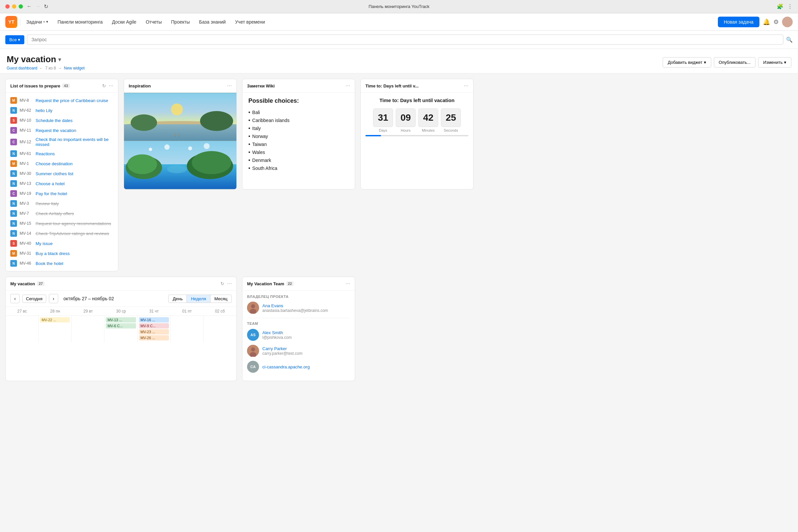 The height and width of the screenshot is (532, 798). I want to click on alex-name: Alex Smith, so click(306, 332).